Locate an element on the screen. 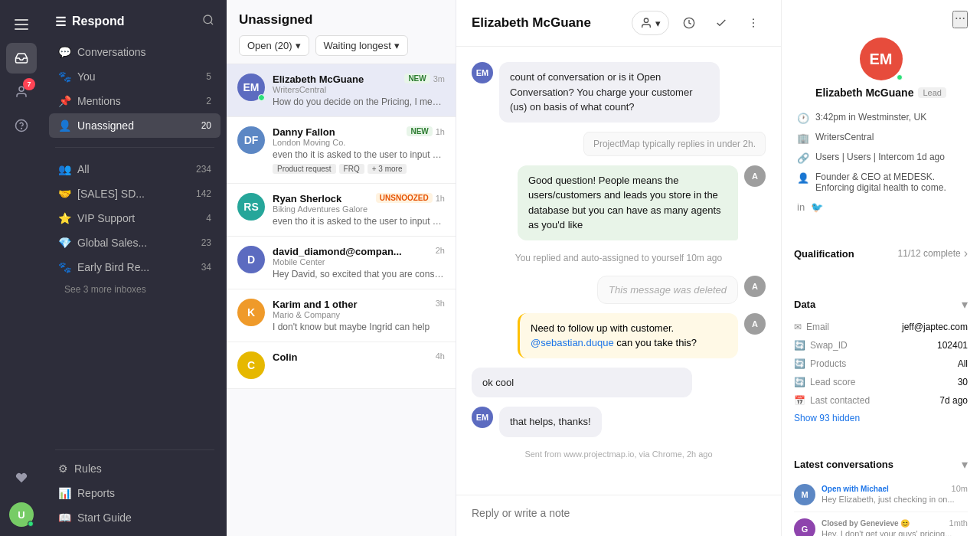 This screenshot has width=980, height=536. latest-conv-chevron: ▾ is located at coordinates (965, 464).